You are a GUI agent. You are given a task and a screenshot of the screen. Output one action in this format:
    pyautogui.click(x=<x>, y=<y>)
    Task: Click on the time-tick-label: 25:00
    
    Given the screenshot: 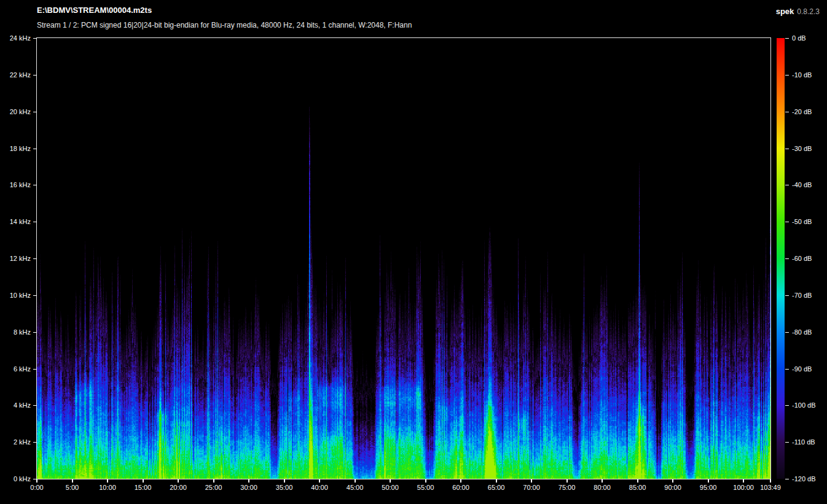 What is the action you would take?
    pyautogui.click(x=214, y=487)
    